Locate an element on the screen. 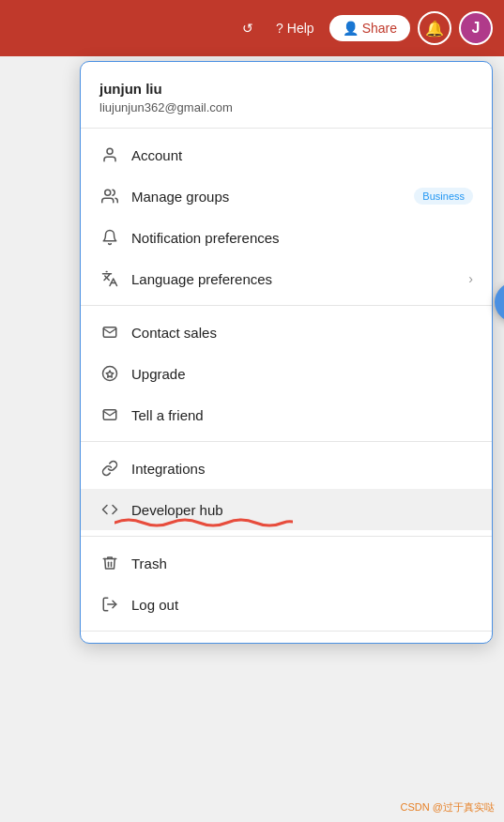 The image size is (504, 822). history-icon: ↺ is located at coordinates (248, 28).